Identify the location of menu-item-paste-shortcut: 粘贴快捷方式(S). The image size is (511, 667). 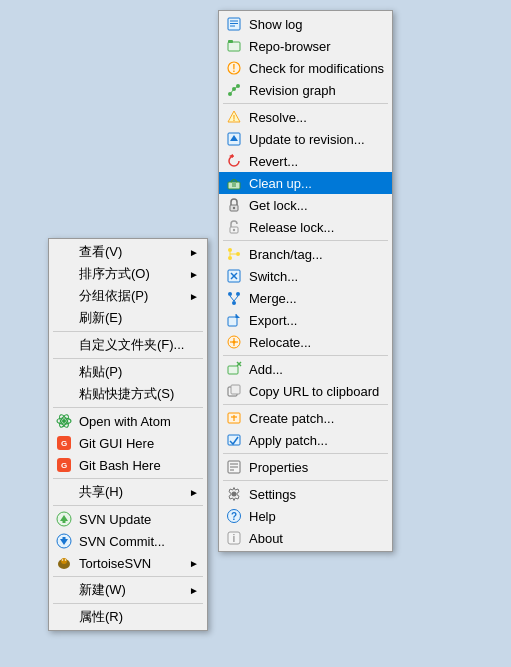
(128, 394).